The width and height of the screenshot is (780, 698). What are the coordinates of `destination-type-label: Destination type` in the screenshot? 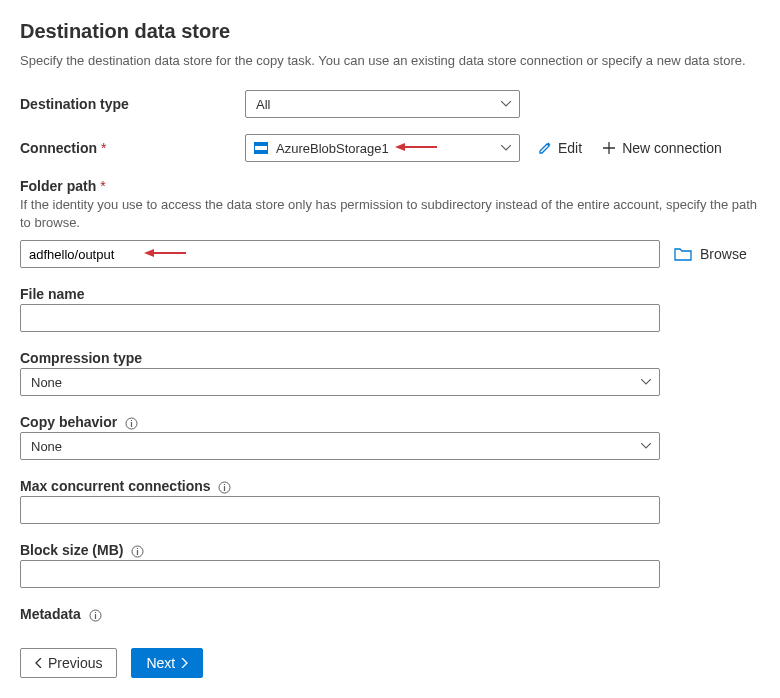 It's located at (132, 104).